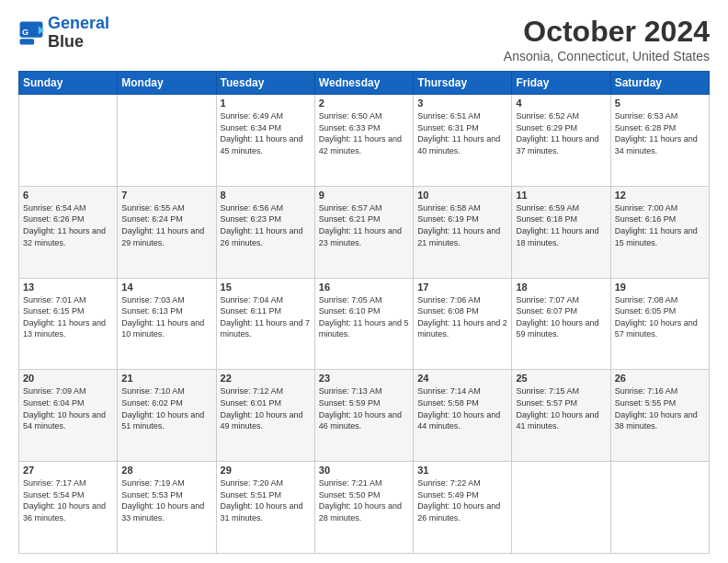  Describe the element at coordinates (561, 225) in the screenshot. I see `day-info: Sunrise: 6:59 AM Sunset: 6:18 PM Dayligh…` at that location.